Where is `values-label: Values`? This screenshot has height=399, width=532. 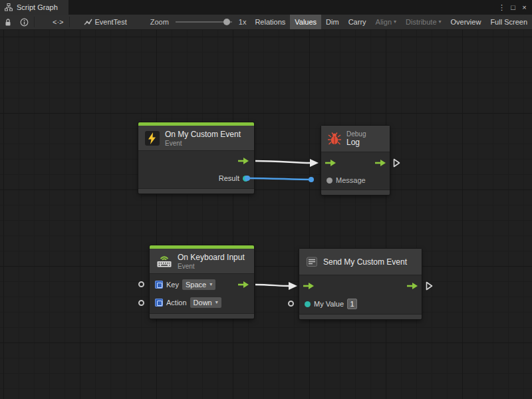
values-label: Values is located at coordinates (306, 22).